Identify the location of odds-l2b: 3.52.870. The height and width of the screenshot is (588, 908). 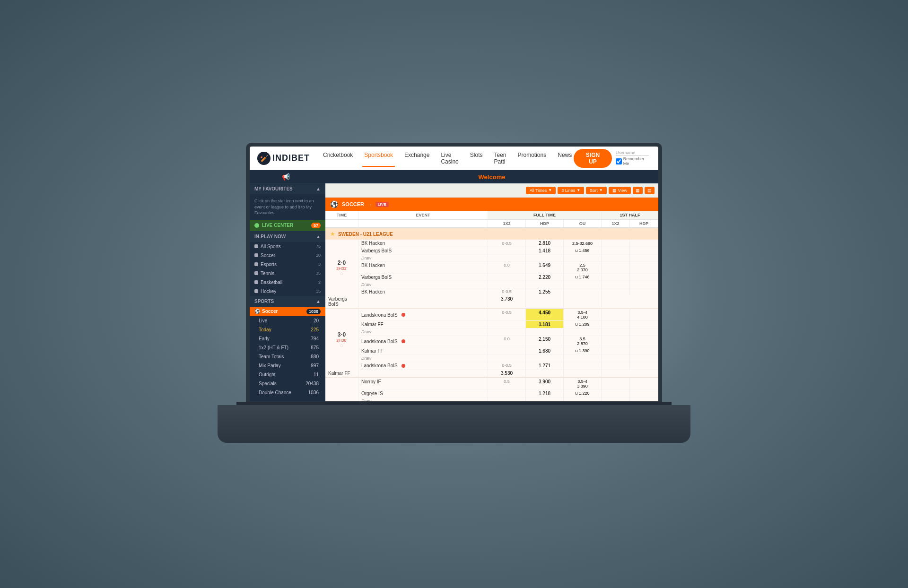
(583, 341).